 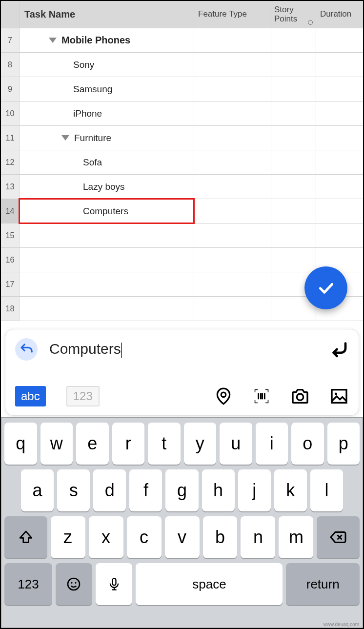 I want to click on task-cell: Samsung, so click(x=107, y=89).